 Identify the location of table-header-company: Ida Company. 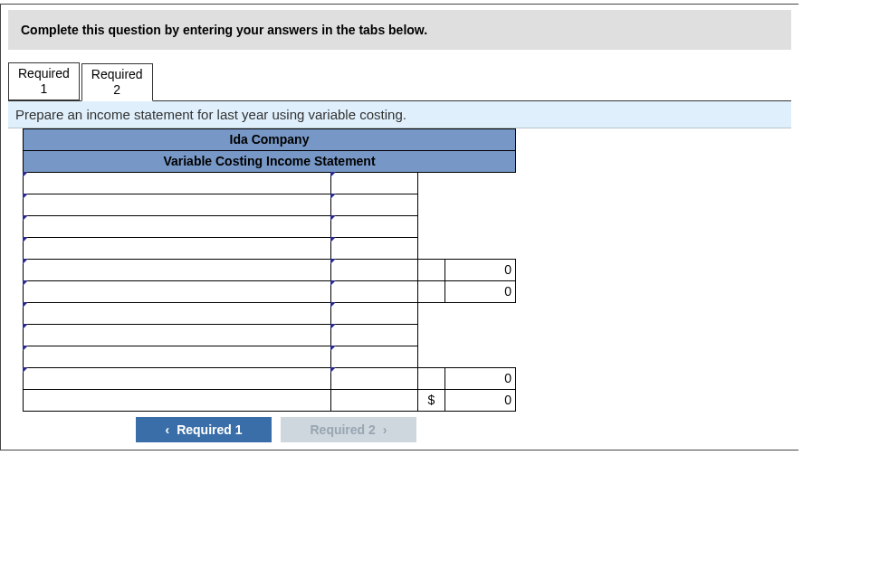
(270, 139).